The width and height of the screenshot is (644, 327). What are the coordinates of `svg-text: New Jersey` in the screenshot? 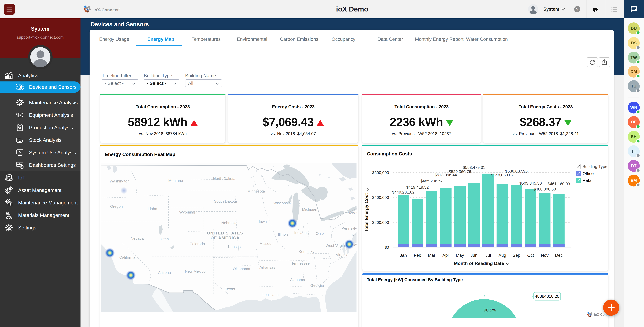 It's located at (354, 235).